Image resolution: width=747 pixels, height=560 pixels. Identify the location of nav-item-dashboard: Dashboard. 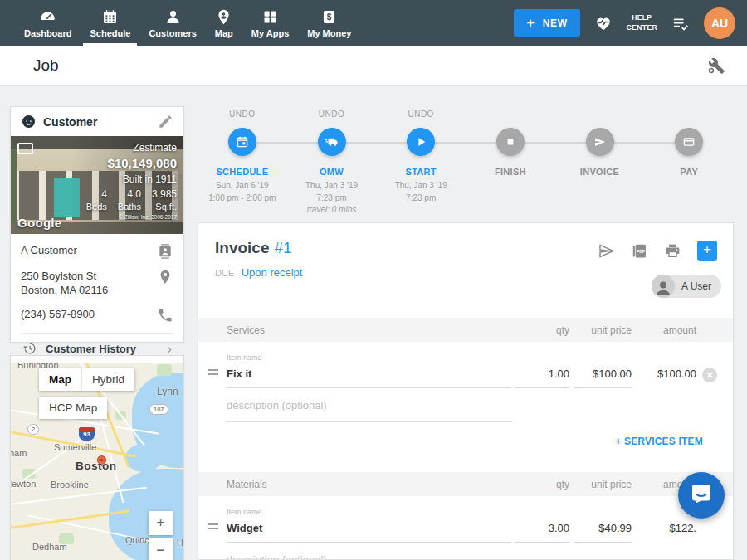
(48, 23).